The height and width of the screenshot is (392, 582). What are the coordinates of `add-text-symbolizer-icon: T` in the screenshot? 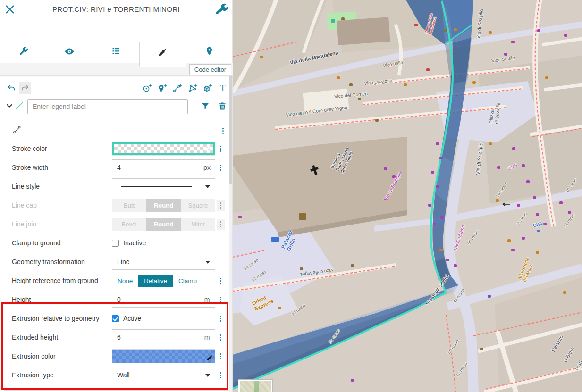 It's located at (223, 88).